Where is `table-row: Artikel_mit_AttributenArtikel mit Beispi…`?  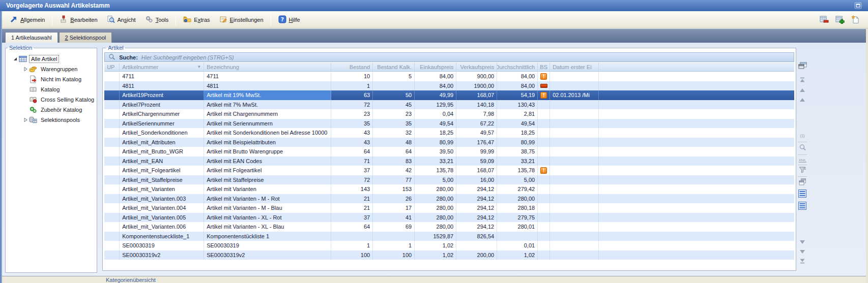
table-row: Artikel_mit_AttributenArtikel mit Beispi… is located at coordinates (449, 142).